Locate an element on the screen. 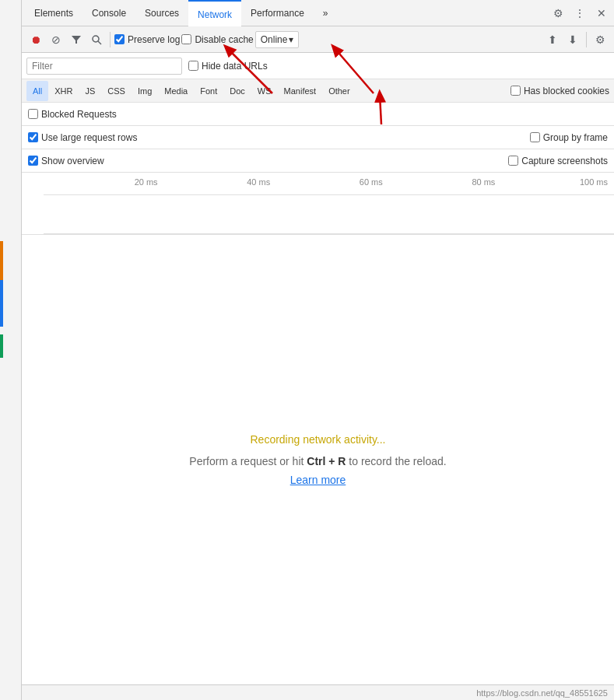 The width and height of the screenshot is (614, 700). record-button: ⏺ is located at coordinates (36, 40).